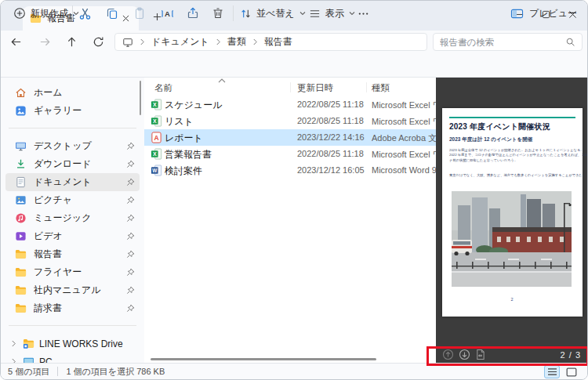 This screenshot has height=380, width=588. I want to click on status-bar: 5 個の項目 1 個の項目を選択 786 KB, so click(294, 371).